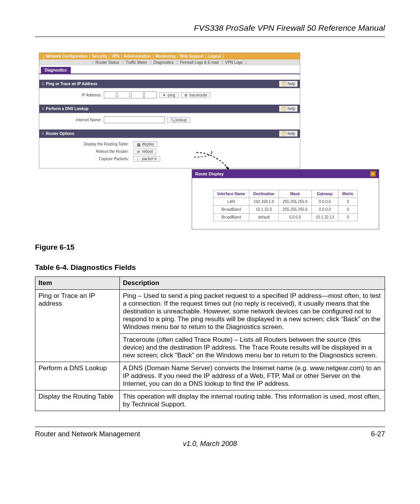 This screenshot has width=420, height=504. Describe the element at coordinates (210, 401) in the screenshot. I see `table-row: Display the Routing Table This operation…` at that location.